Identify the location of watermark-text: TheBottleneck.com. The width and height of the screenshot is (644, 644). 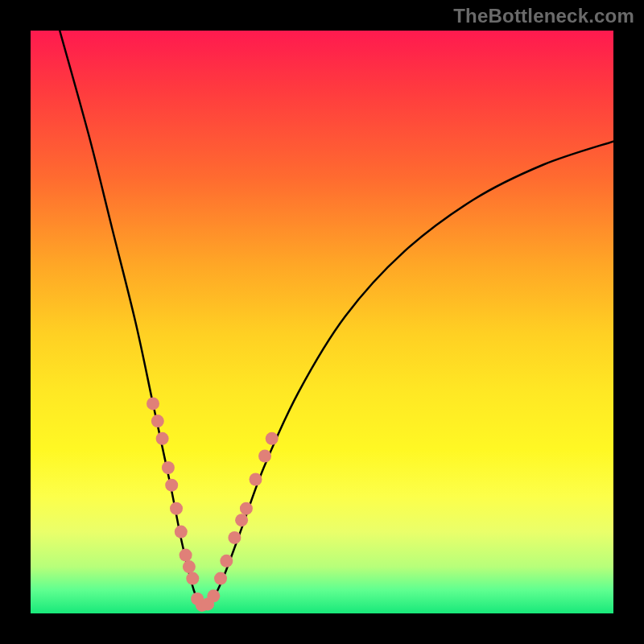
(544, 16).